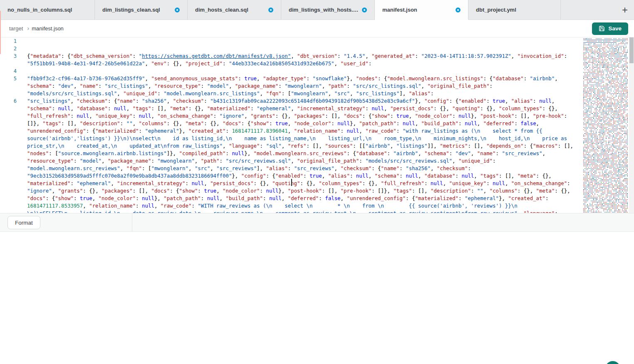 The width and height of the screenshot is (634, 364). I want to click on text-caret, so click(292, 182).